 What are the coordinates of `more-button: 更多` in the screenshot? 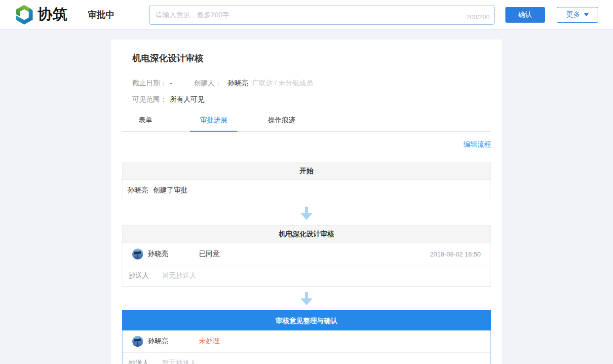 It's located at (577, 15).